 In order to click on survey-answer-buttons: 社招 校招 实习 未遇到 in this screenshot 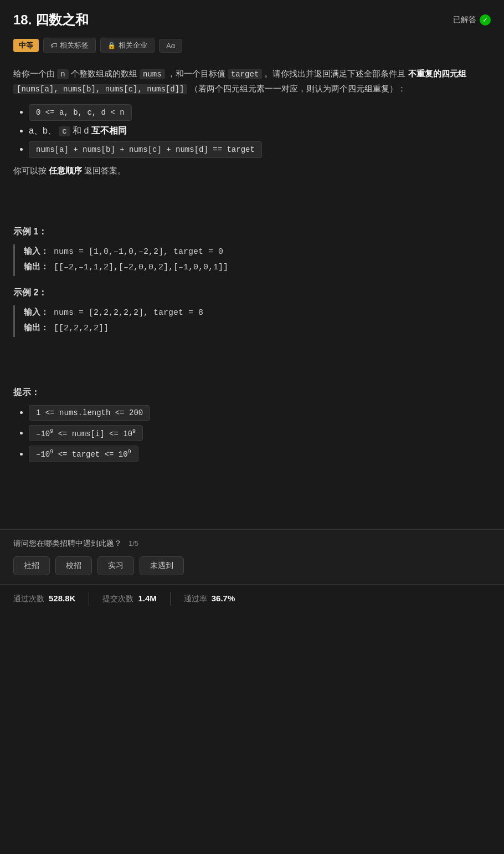, I will do `click(252, 566)`.